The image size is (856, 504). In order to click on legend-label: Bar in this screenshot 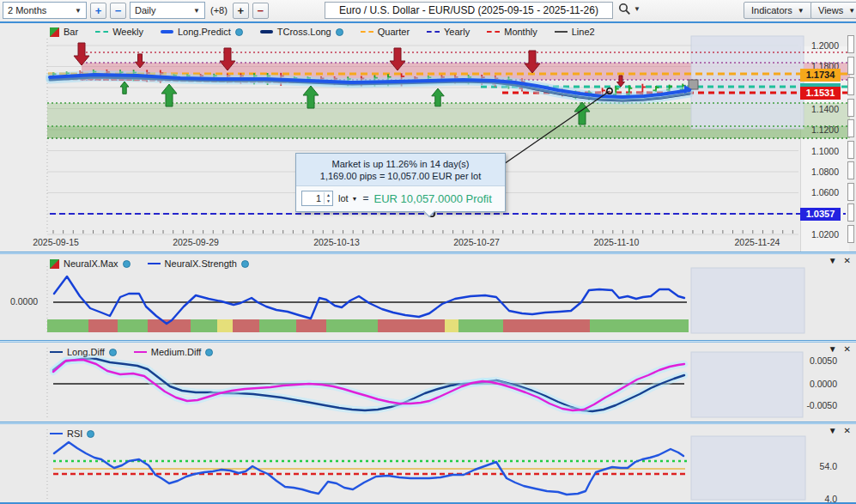, I will do `click(70, 32)`.